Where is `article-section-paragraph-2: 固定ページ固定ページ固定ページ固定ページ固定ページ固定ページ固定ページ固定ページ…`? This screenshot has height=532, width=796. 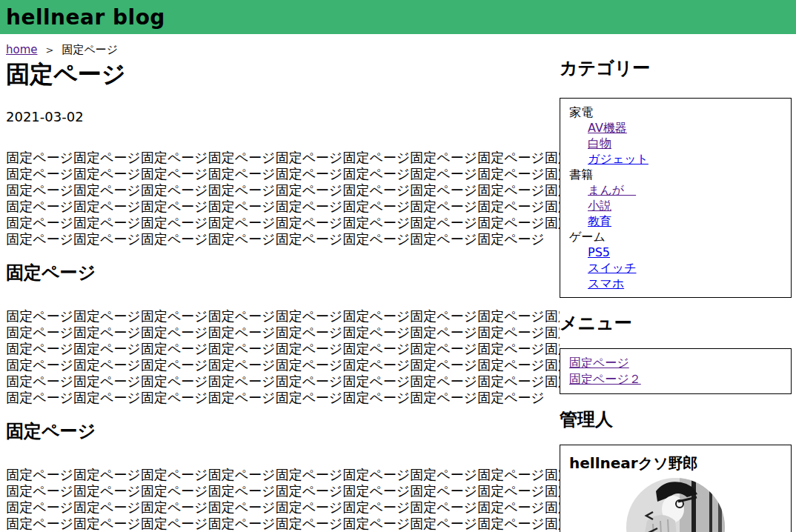
article-section-paragraph-2: 固定ページ固定ページ固定ページ固定ページ固定ページ固定ページ固定ページ固定ページ… is located at coordinates (283, 499).